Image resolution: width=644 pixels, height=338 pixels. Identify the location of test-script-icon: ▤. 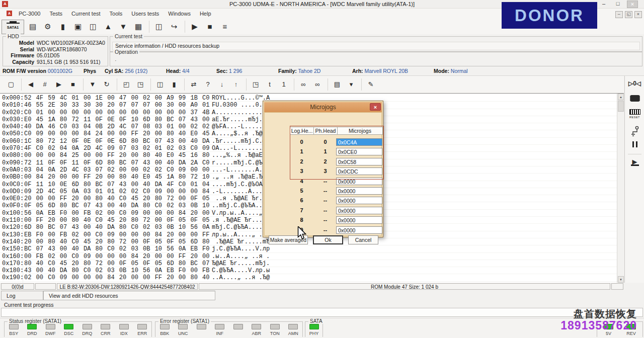
(33, 27).